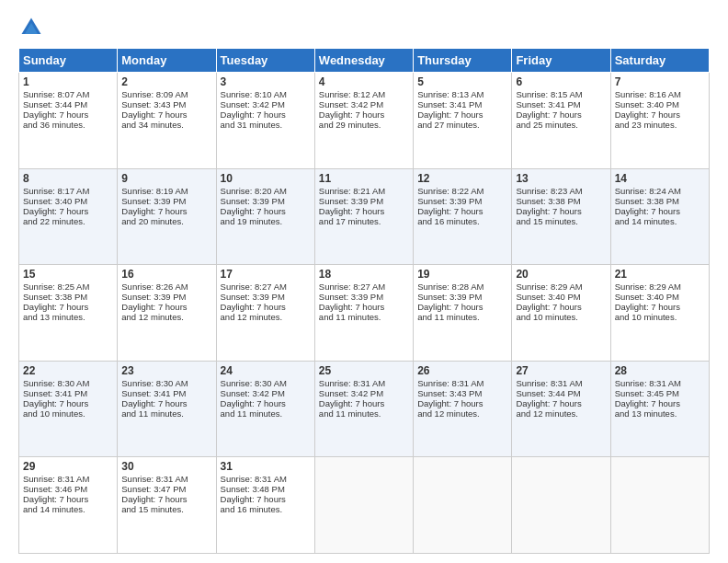  Describe the element at coordinates (561, 313) in the screenshot. I see `calendar-cell: 20Sunrise: 8:29 AMSunset: 3:40 PMDayligh…` at that location.